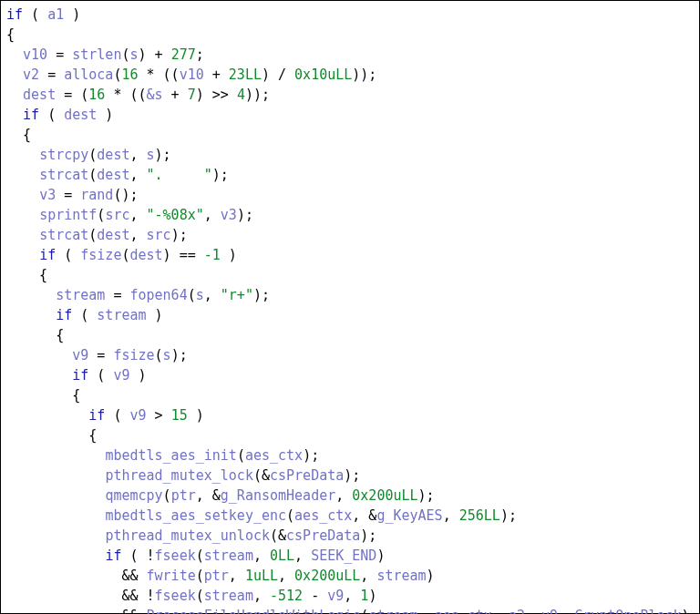 This screenshot has height=614, width=700. What do you see at coordinates (133, 496) in the screenshot?
I see `fn-qmemcpy: qmemcpy` at bounding box center [133, 496].